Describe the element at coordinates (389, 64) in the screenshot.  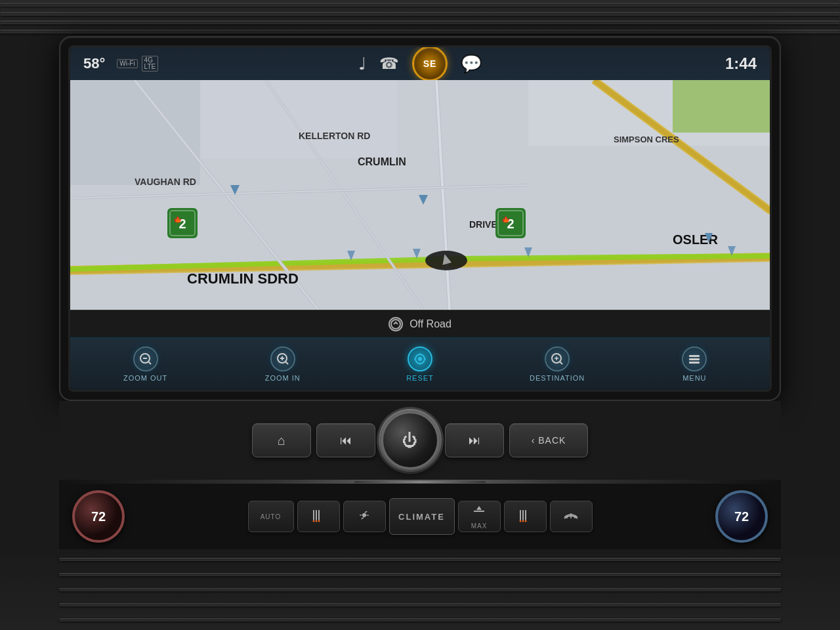
I see `phone-icon: ☎` at that location.